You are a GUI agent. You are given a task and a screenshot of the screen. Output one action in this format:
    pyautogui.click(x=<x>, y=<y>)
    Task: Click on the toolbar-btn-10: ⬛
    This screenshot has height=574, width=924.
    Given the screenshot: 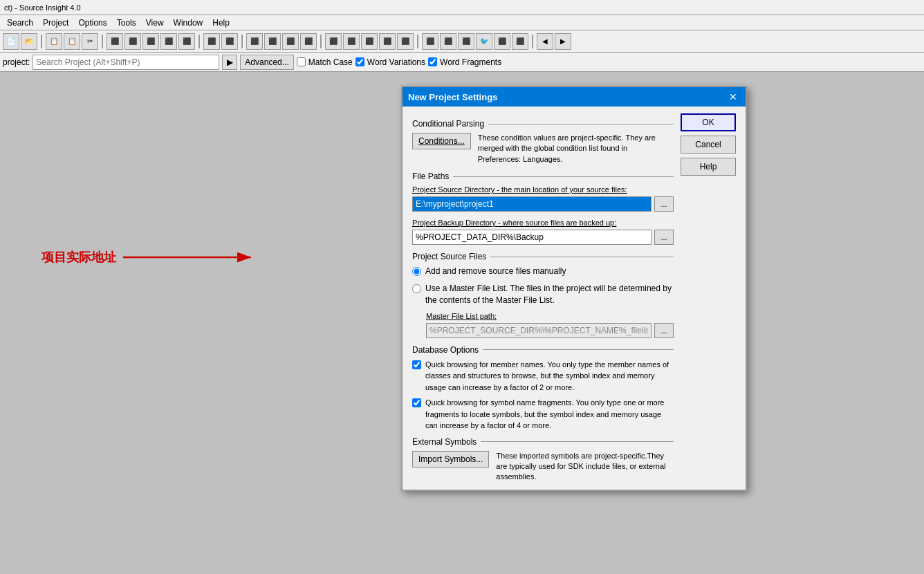 What is the action you would take?
    pyautogui.click(x=187, y=41)
    